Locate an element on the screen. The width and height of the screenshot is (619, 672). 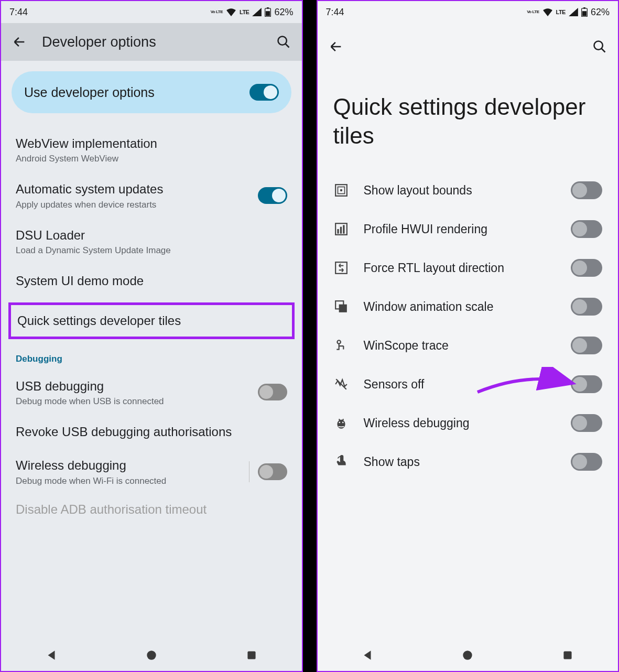
screenshot-divider is located at coordinates (310, 336).